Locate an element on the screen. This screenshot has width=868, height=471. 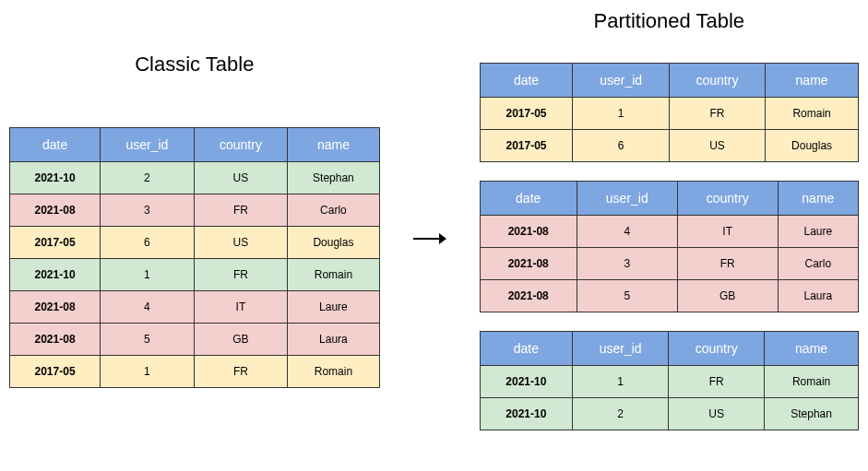
partition-table-body: 2021-101FRRomain2021-102USStephan is located at coordinates (669, 398).